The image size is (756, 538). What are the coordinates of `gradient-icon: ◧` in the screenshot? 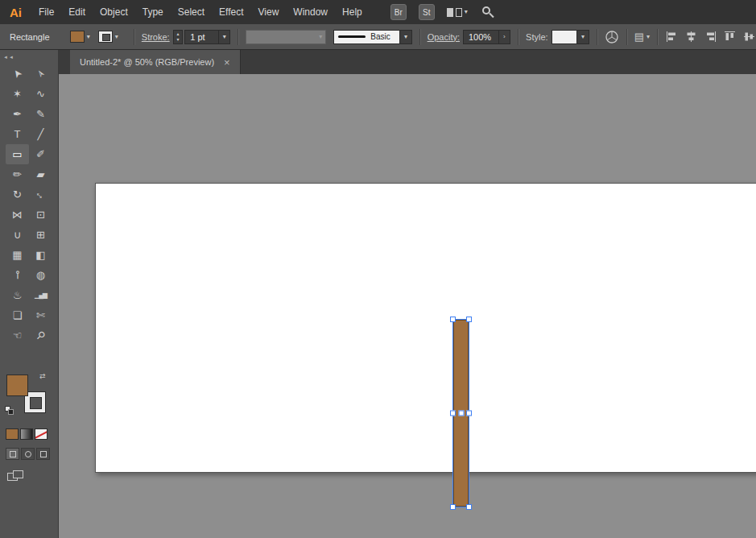 It's located at (40, 255).